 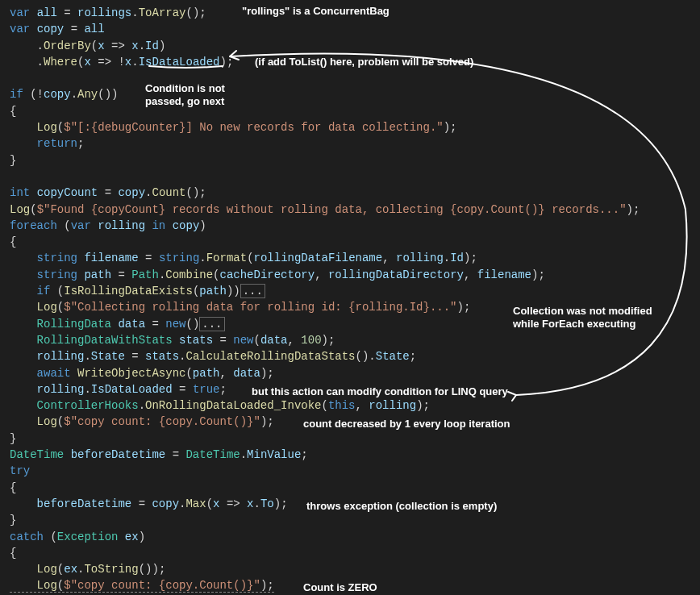 I want to click on annotation-concurrentbag: "rollings" is a ConcurrentBag, so click(x=316, y=11).